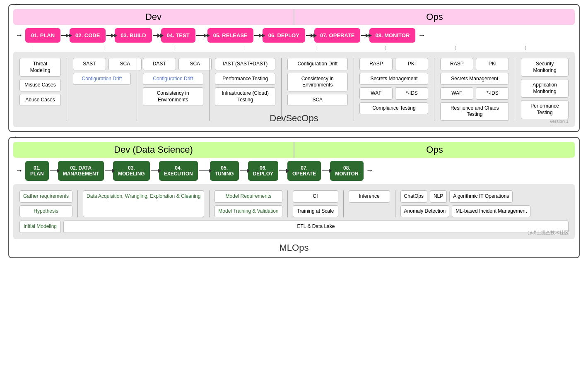  Describe the element at coordinates (475, 89) in the screenshot. I see `operate-items: RASP PKI Secrets Management WAF *-IDS Re…` at that location.